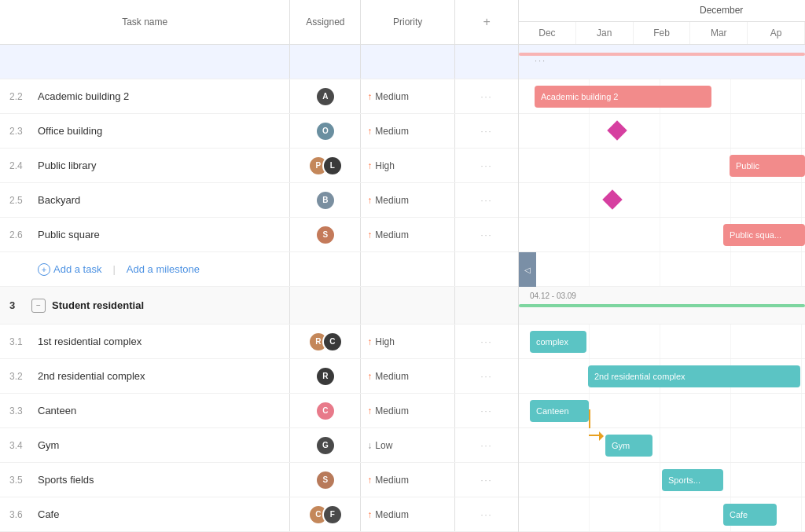 This screenshot has height=532, width=805. Describe the element at coordinates (145, 200) in the screenshot. I see `cell-taskname: 2.5 Backyard` at that location.